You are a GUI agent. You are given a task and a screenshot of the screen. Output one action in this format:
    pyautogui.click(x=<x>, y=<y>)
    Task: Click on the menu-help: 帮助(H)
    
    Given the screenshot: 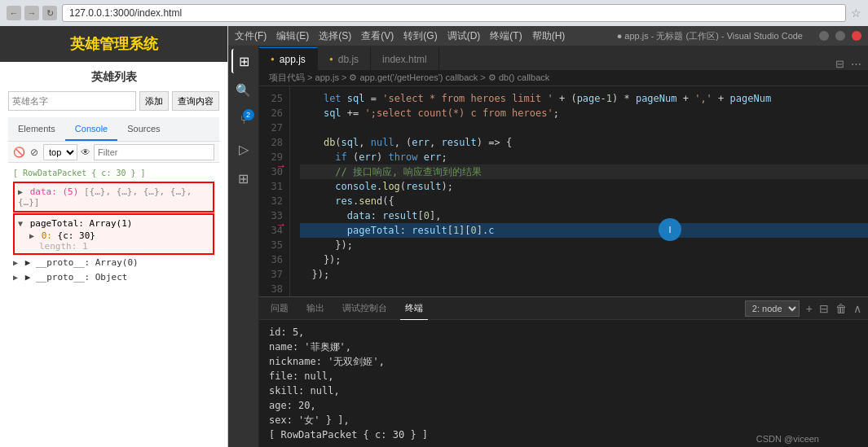 What is the action you would take?
    pyautogui.click(x=549, y=36)
    